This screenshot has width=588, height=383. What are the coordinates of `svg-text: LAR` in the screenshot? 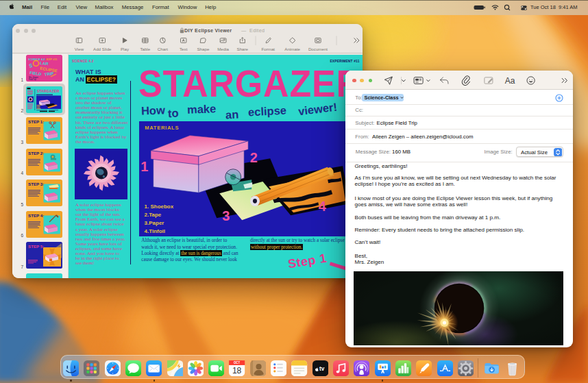 It's located at (45, 63).